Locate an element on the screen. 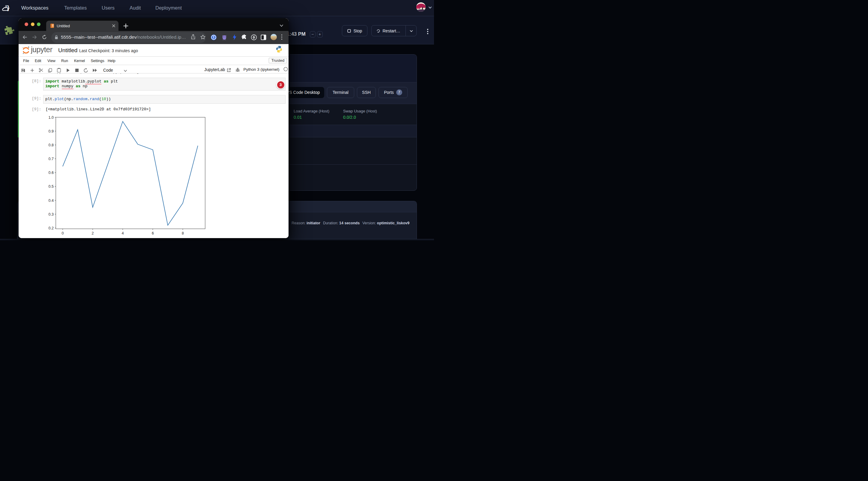 The height and width of the screenshot is (481, 868). svg-text: 6 is located at coordinates (153, 233).